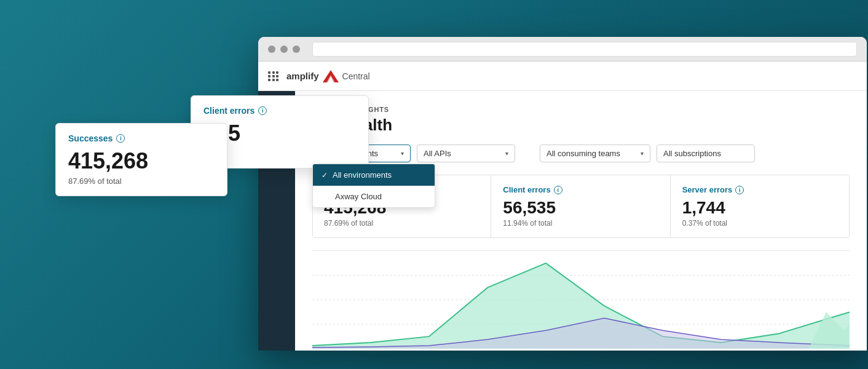 The image size is (868, 369). I want to click on filters-row: All environments ▾ ✓ All environments, so click(581, 154).